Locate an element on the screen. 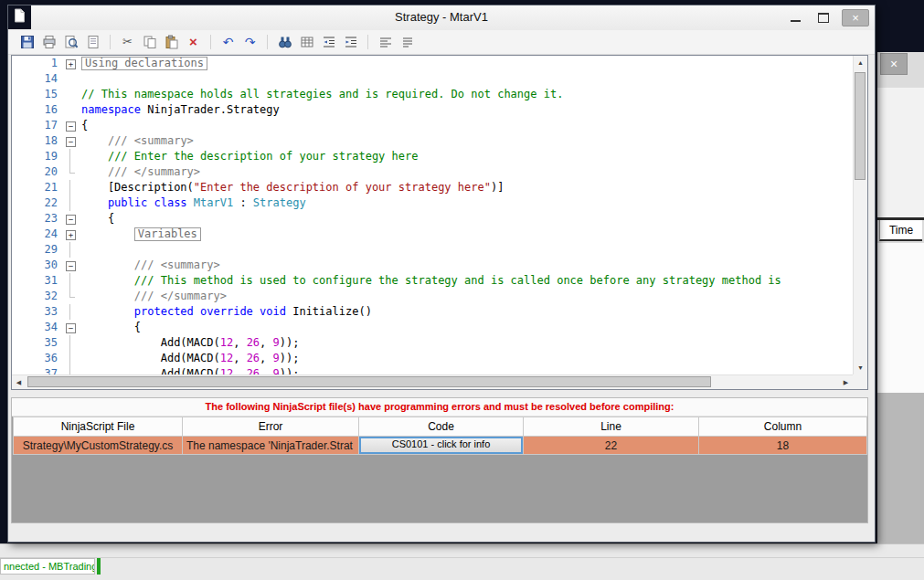  code-segment: 26 is located at coordinates (253, 343).